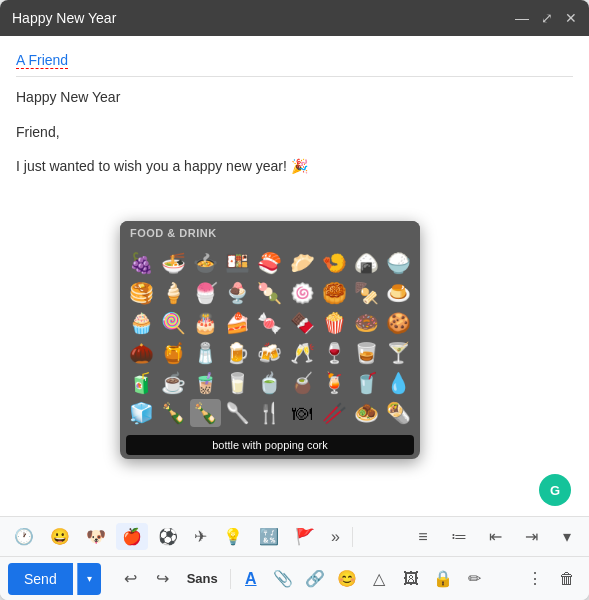  I want to click on toolbar-divider, so click(352, 537).